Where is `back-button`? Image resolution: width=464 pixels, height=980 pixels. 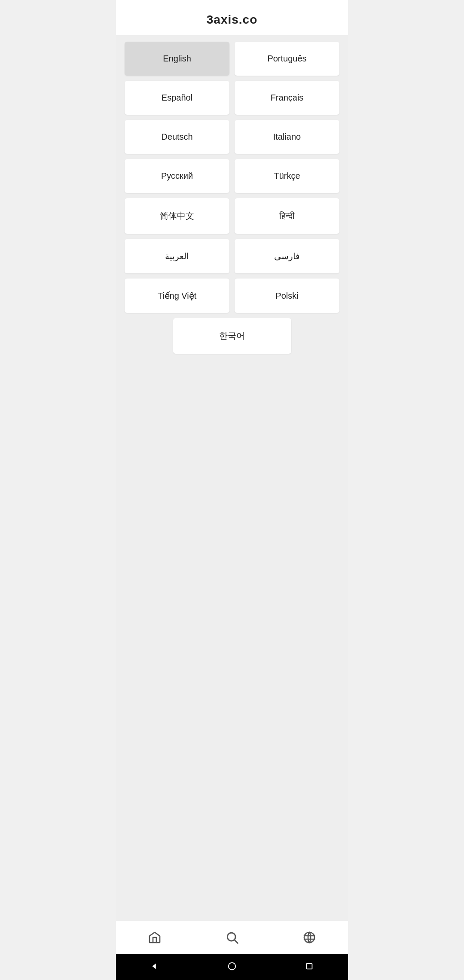 back-button is located at coordinates (155, 967).